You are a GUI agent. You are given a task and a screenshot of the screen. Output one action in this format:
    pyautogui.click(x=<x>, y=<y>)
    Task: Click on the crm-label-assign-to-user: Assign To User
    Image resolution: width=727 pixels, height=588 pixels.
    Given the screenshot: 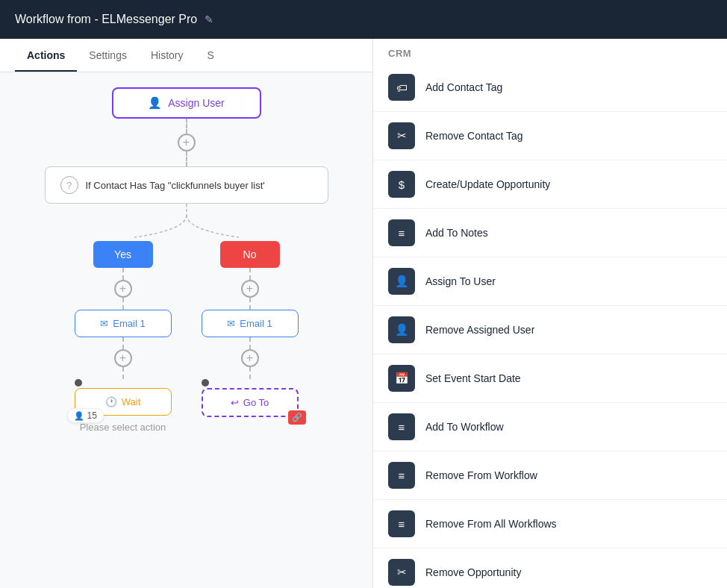 What is the action you would take?
    pyautogui.click(x=461, y=281)
    